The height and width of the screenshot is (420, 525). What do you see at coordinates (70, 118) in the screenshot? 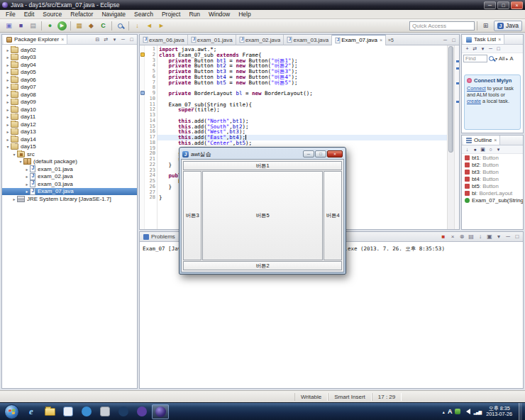
I see `tree-item-day11: ▸day11` at bounding box center [70, 118].